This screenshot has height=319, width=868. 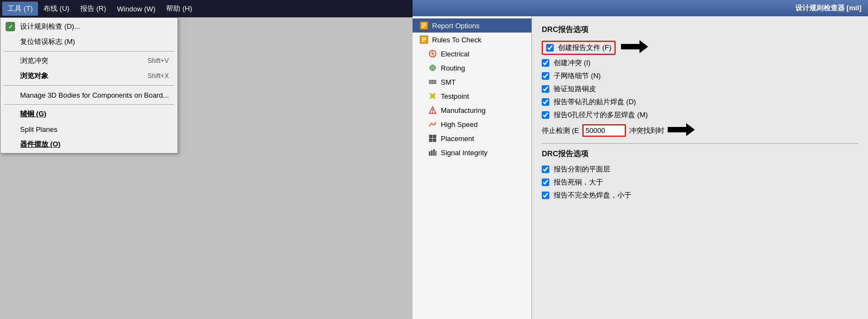 What do you see at coordinates (546, 102) in the screenshot?
I see `checkbox-report-drilled-smd` at bounding box center [546, 102].